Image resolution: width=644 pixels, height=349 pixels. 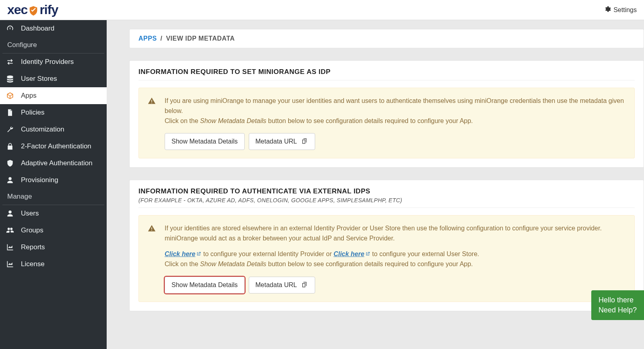 What do you see at coordinates (10, 29) in the screenshot?
I see `dashboard-icon` at bounding box center [10, 29].